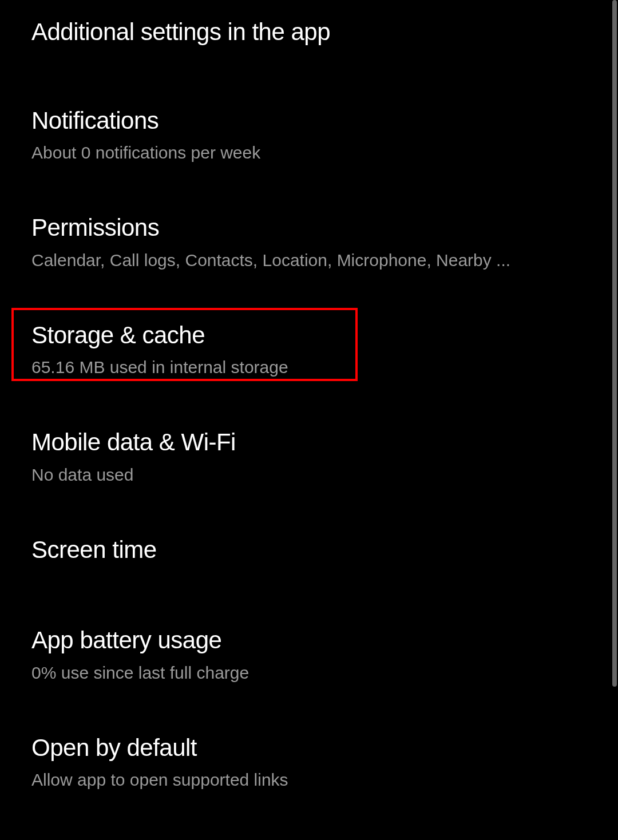  What do you see at coordinates (295, 367) in the screenshot?
I see `setting-subtitle: 65.16 MB used in internal storage` at bounding box center [295, 367].